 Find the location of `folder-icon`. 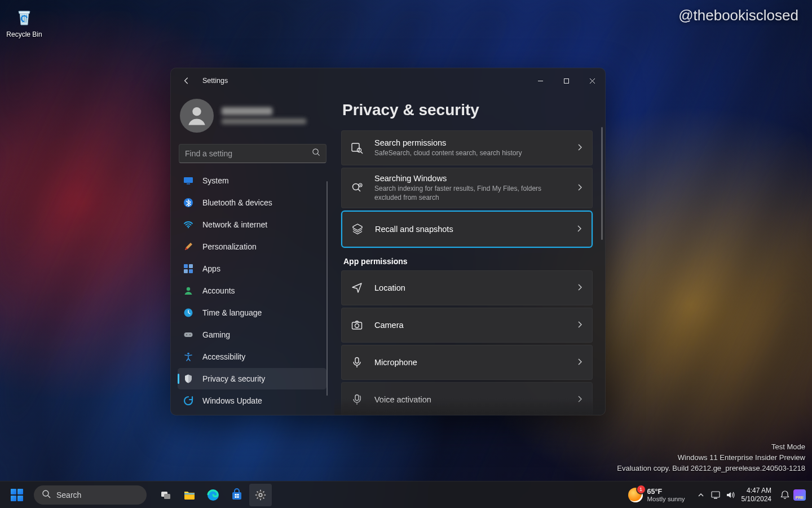

folder-icon is located at coordinates (189, 495).